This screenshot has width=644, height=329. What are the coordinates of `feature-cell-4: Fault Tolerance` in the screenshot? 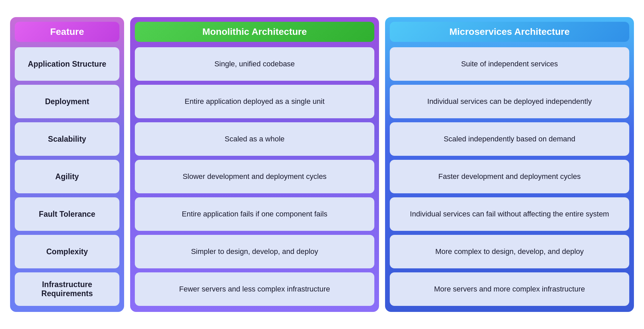 It's located at (67, 214).